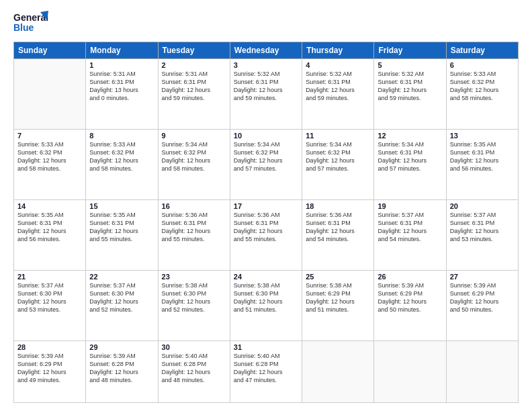 The height and width of the screenshot is (411, 532). I want to click on calendar-cell: 11Sunrise: 5:34 AM Sunset: 6:32 PM Dayli…, so click(339, 165).